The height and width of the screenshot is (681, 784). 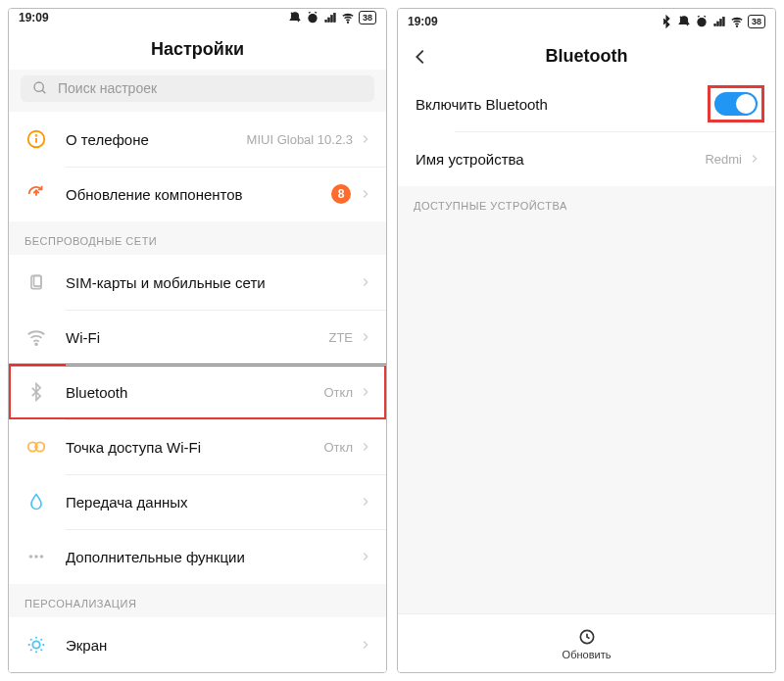 What do you see at coordinates (40, 88) in the screenshot?
I see `search-icon` at bounding box center [40, 88].